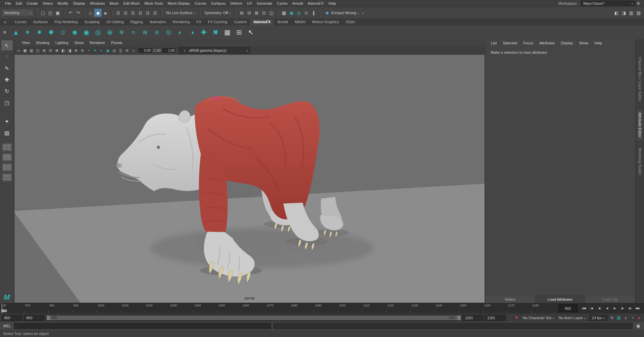 The width and height of the screenshot is (644, 337). What do you see at coordinates (48, 3) in the screenshot?
I see `menu-item: Select` at bounding box center [48, 3].